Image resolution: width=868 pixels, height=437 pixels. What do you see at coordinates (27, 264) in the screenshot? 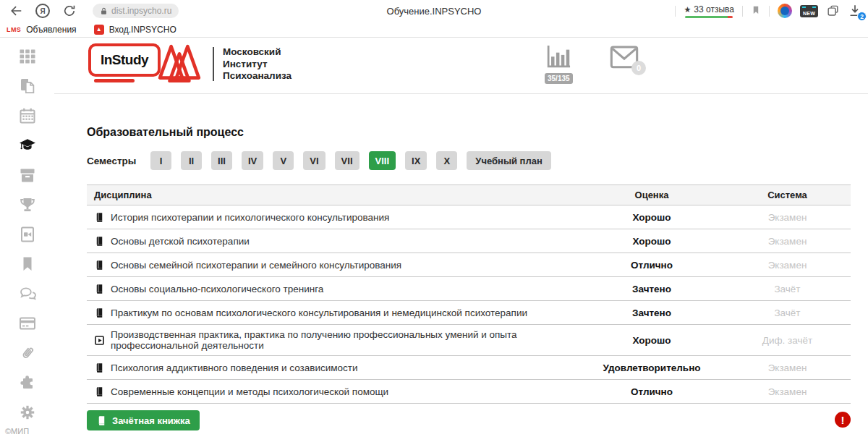
I see `sidebar-item-bookmarks` at bounding box center [27, 264].